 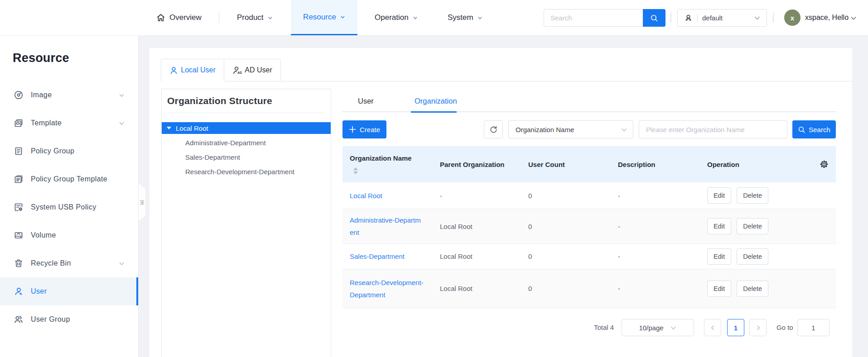 I want to click on tenant-select: default, so click(x=722, y=18).